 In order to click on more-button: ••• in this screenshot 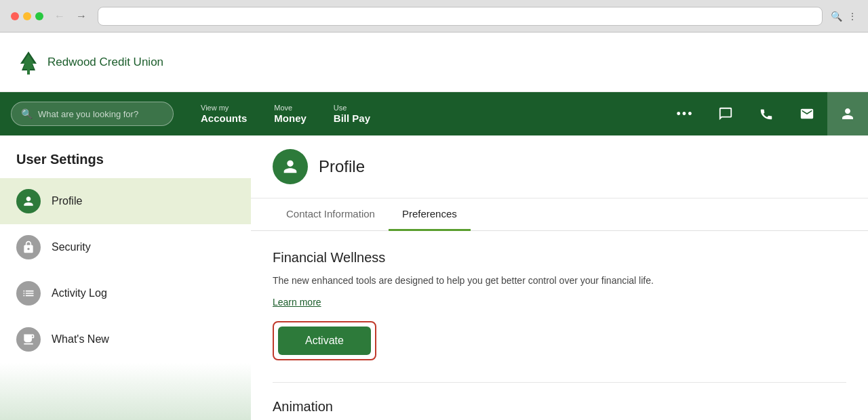, I will do `click(685, 114)`.